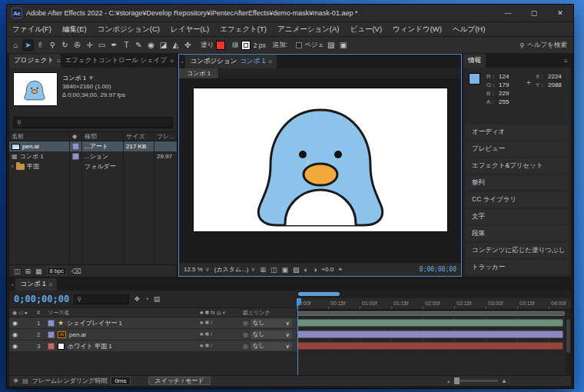 Image resolution: width=584 pixels, height=392 pixels. What do you see at coordinates (417, 29) in the screenshot?
I see `menu-window: ウィンドウ(W)` at bounding box center [417, 29].